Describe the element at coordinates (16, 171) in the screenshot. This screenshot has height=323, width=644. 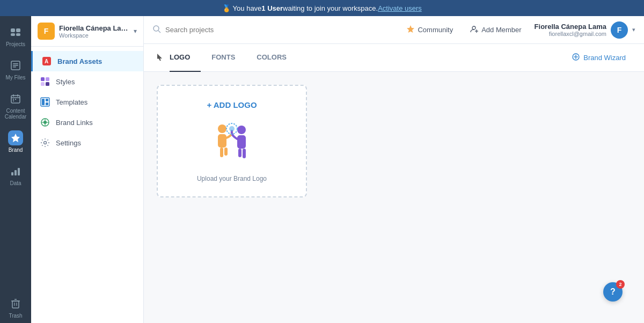
I see `data-icon` at that location.